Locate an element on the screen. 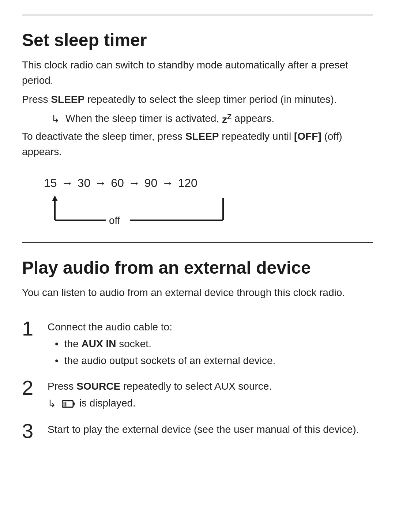 The image size is (395, 532). num-120: 120 is located at coordinates (187, 183).